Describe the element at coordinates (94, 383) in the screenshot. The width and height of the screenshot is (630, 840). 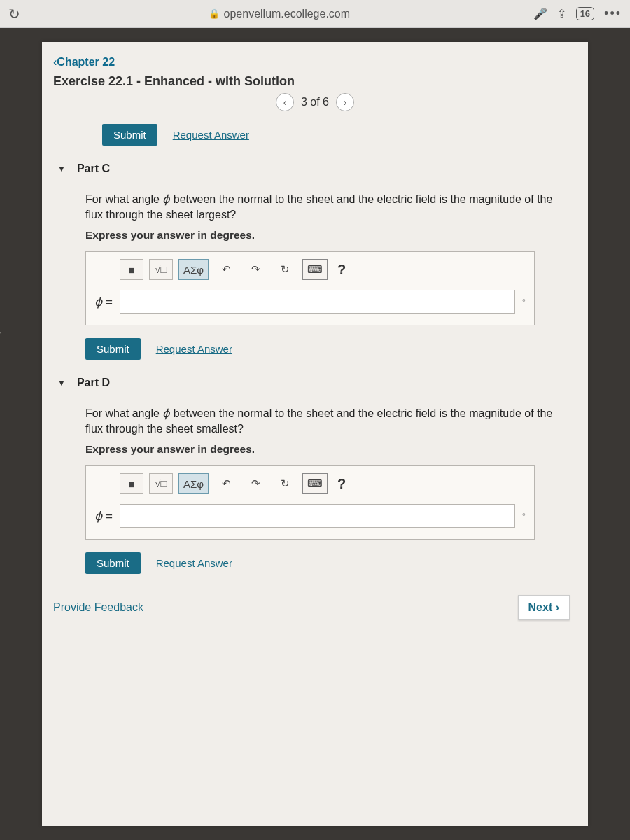
I see `part-label: Part D` at that location.